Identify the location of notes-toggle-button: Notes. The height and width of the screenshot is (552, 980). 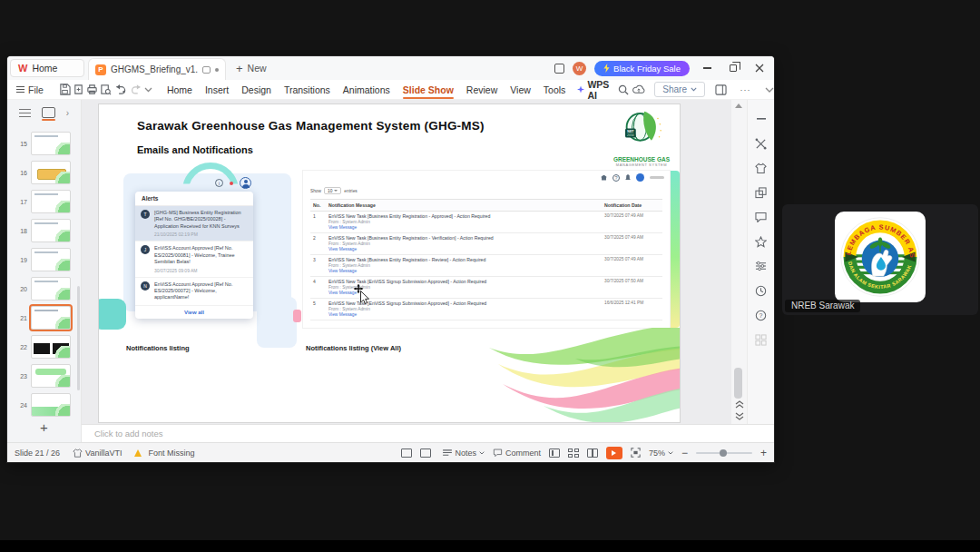
(464, 453).